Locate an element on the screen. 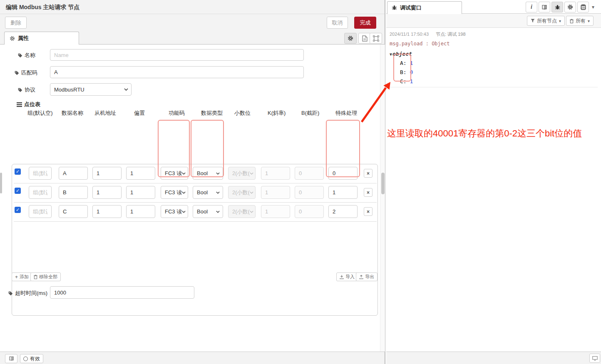 This screenshot has height=364, width=601. db-icon is located at coordinates (584, 7).